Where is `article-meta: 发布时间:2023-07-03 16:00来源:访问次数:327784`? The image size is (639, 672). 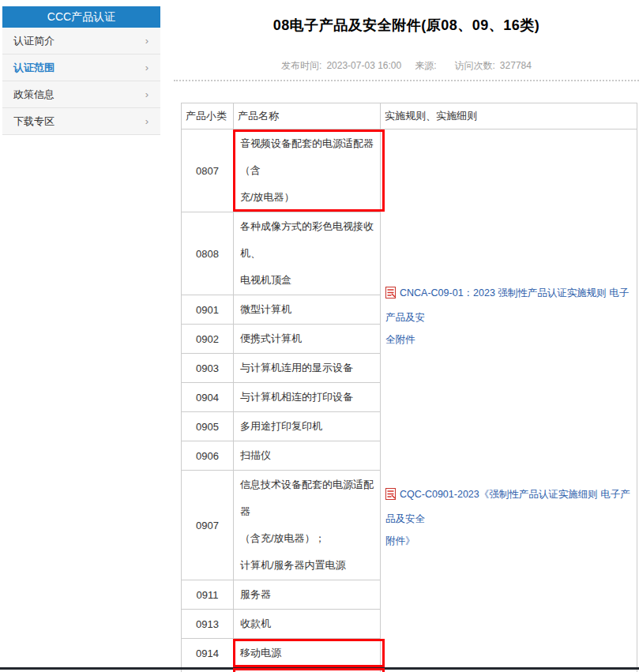
article-meta: 发布时间:2023-07-03 16:00来源:访问次数:327784 is located at coordinates (406, 66).